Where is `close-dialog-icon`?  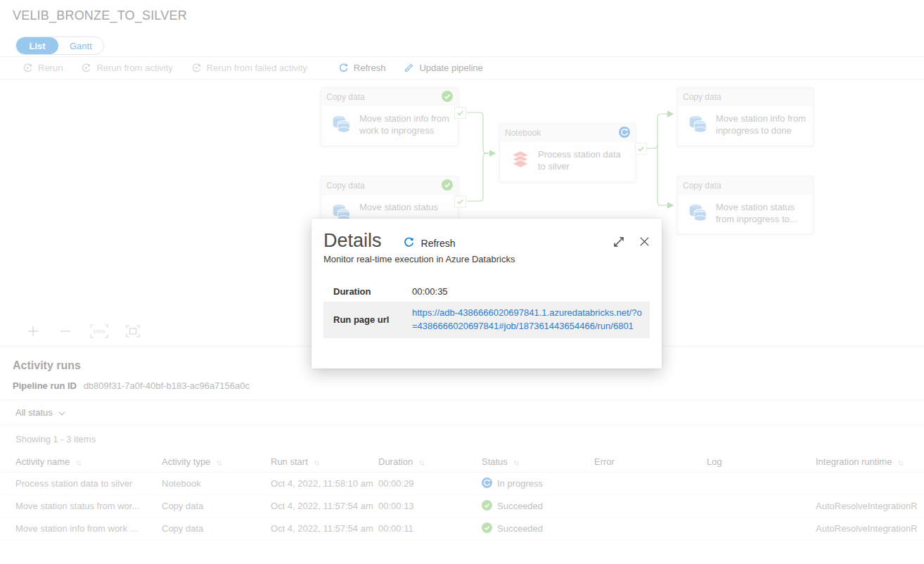
close-dialog-icon is located at coordinates (644, 242).